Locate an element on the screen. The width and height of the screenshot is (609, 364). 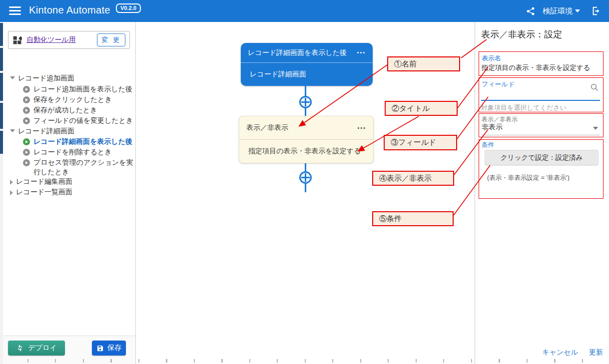
sidebar-group-record-edit: レコード編集画面 is located at coordinates (38, 182).